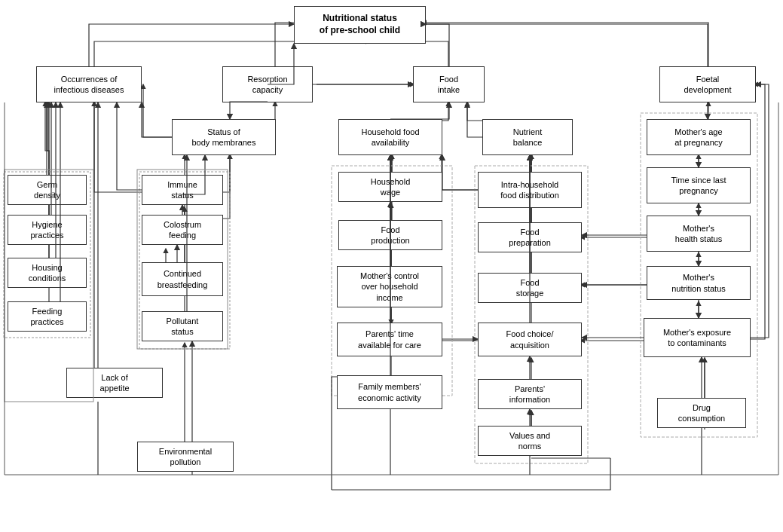  What do you see at coordinates (182, 326) in the screenshot?
I see `pollutant-box: Pollutantstatus` at bounding box center [182, 326].